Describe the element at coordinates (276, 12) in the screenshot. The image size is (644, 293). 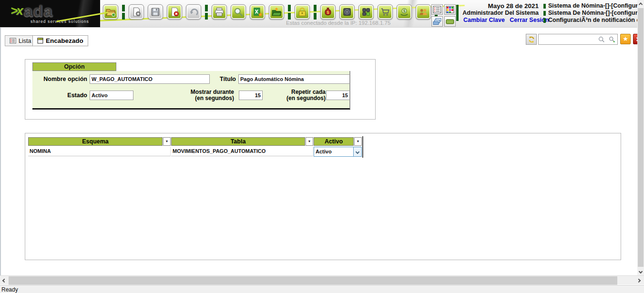
I see `upload-folder-icon` at that location.